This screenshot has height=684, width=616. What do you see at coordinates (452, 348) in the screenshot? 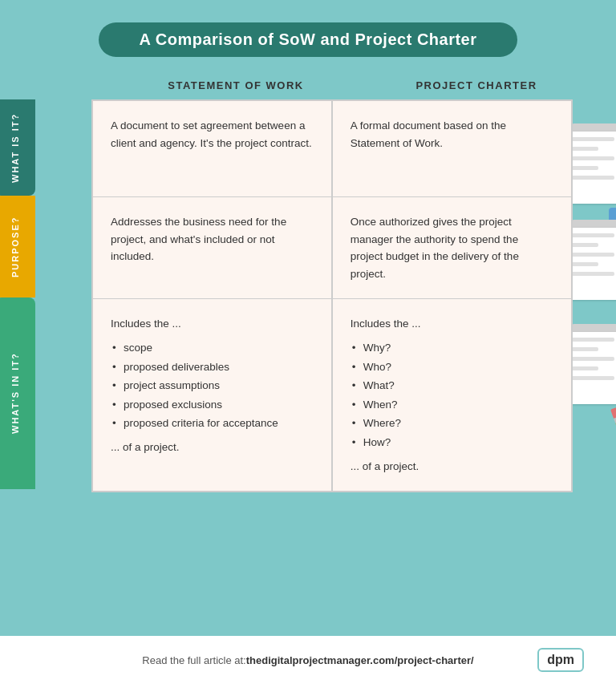
I see `list-item: Why?` at bounding box center [452, 348].